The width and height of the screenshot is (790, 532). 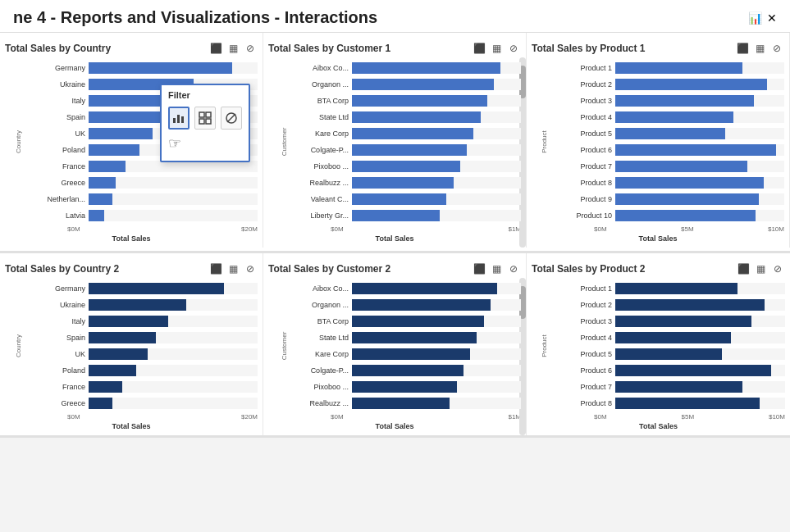 What do you see at coordinates (250, 269) in the screenshot?
I see `filter-block-icon-country2: ⊘` at bounding box center [250, 269].